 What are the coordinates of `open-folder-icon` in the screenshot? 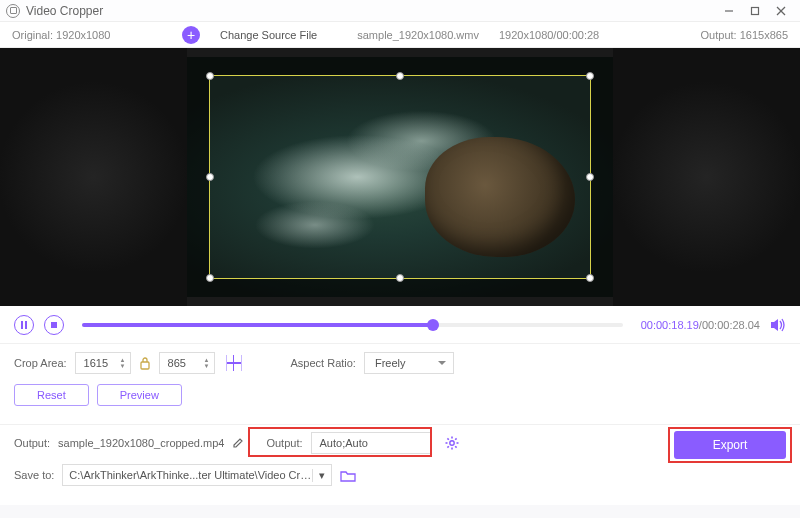 It's located at (348, 476).